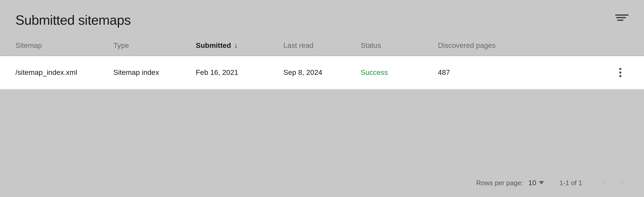 The image size is (644, 197). I want to click on cell-sitemap: /sitemap_index.xml, so click(64, 73).